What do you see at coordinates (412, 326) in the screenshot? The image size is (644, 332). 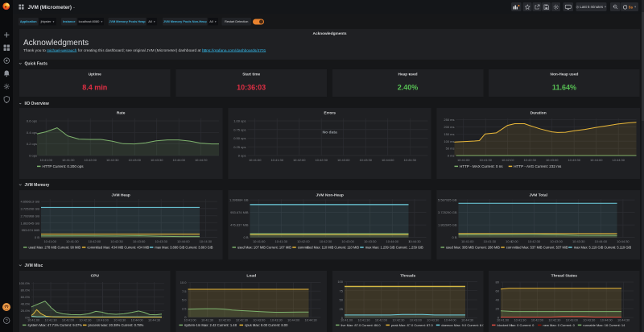 I see `svg-text: peak Max: 87.0 Current: 87.0` at bounding box center [412, 326].